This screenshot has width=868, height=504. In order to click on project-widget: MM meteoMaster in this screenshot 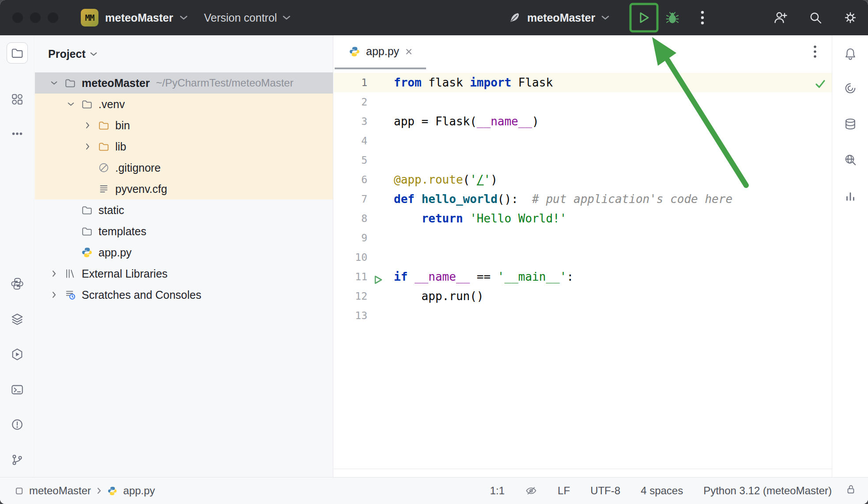, I will do `click(134, 18)`.